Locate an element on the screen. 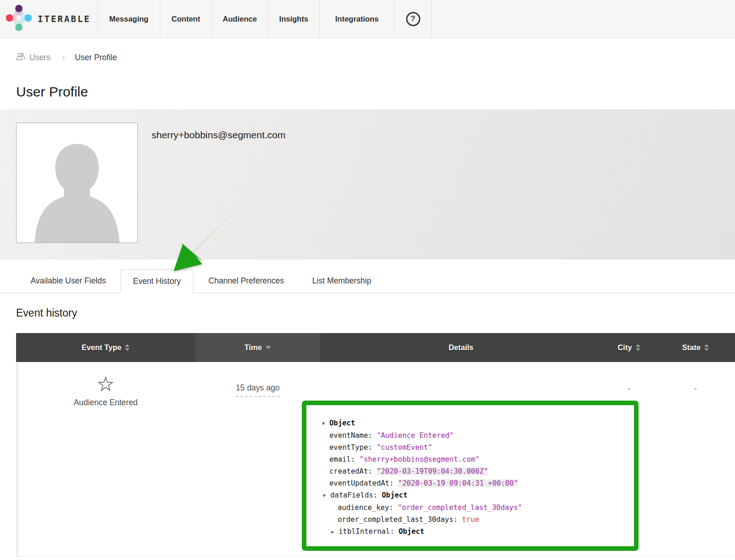 This screenshot has width=735, height=560. tab-event-history: Event History is located at coordinates (157, 281).